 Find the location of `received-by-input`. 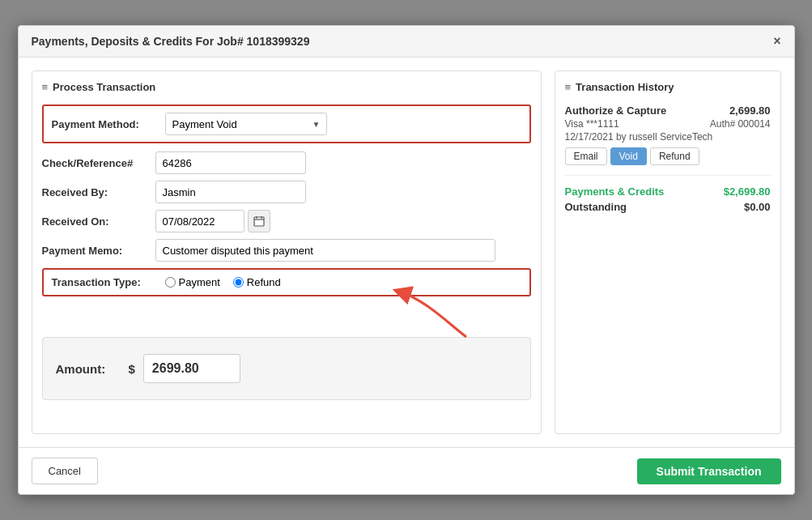

received-by-input is located at coordinates (231, 192).